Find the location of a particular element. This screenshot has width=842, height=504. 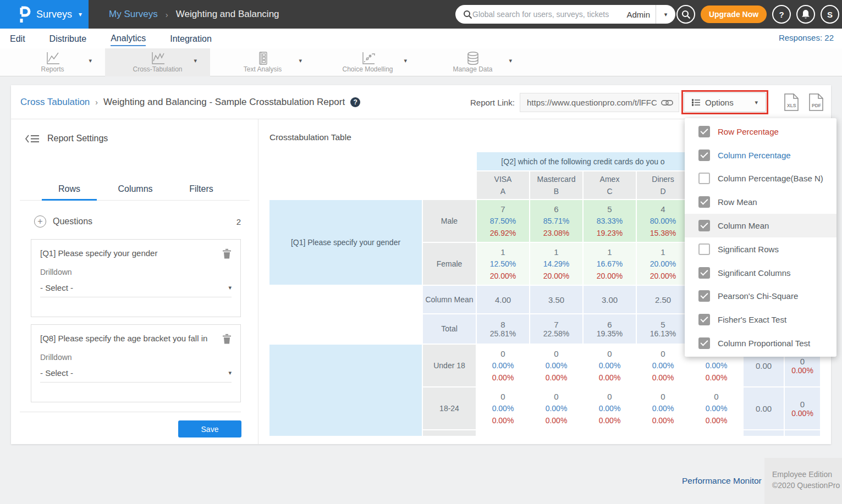

toolbar-item-choice-modelling: ▾ Choice Modelling is located at coordinates (367, 63).